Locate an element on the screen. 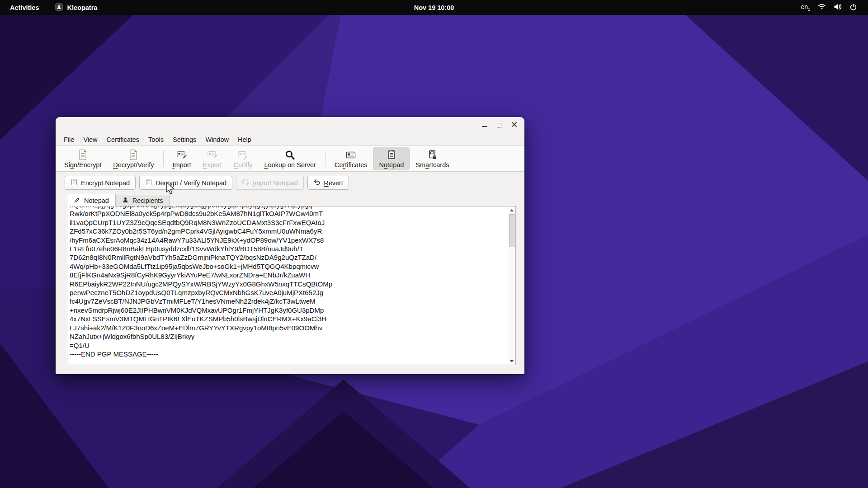 This screenshot has width=868, height=488. toolbar-certify: Certify is located at coordinates (243, 159).